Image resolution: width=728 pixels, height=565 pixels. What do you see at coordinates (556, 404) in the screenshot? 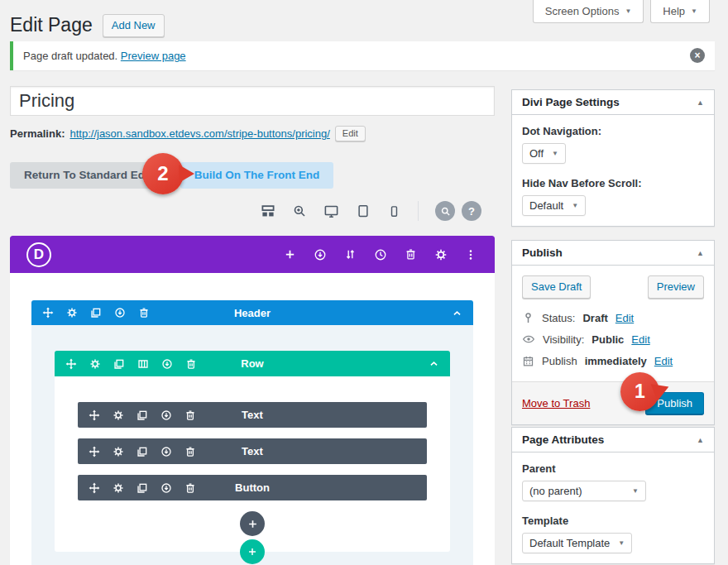
I see `move-to-trash-link: Move to Trash` at bounding box center [556, 404].